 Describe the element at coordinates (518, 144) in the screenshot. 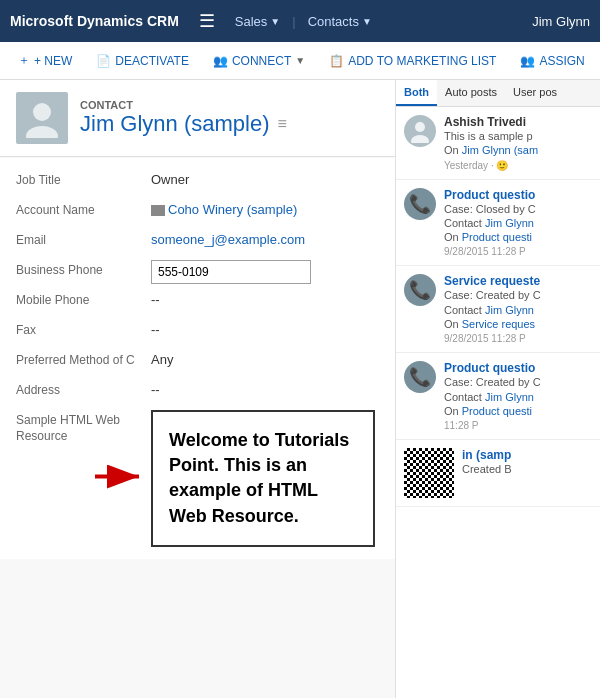

I see `feed-text: This is a sample pOn Jim Glynn (sam` at that location.